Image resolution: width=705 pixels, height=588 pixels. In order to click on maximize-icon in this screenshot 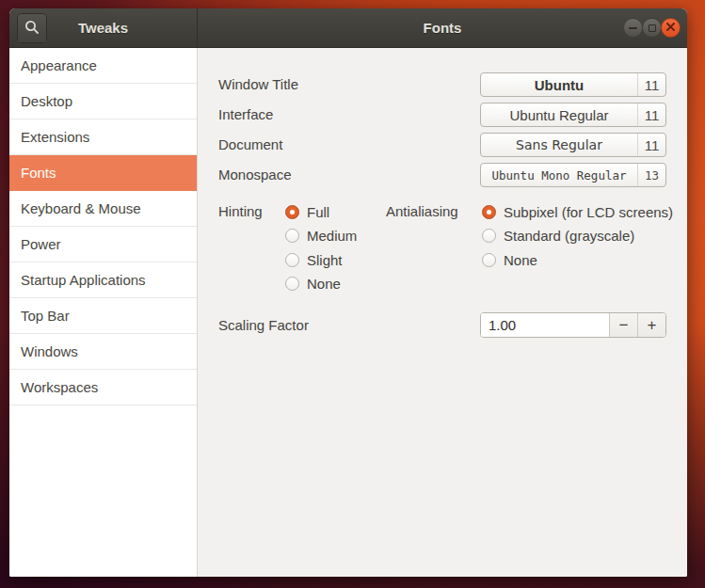, I will do `click(652, 28)`.